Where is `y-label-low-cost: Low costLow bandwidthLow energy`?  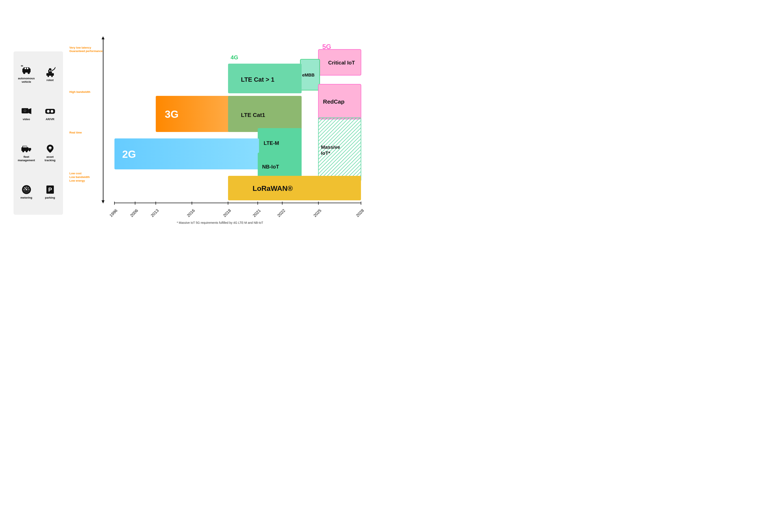
y-label-low-cost: Low costLow bandwidthLow energy is located at coordinates (88, 177).